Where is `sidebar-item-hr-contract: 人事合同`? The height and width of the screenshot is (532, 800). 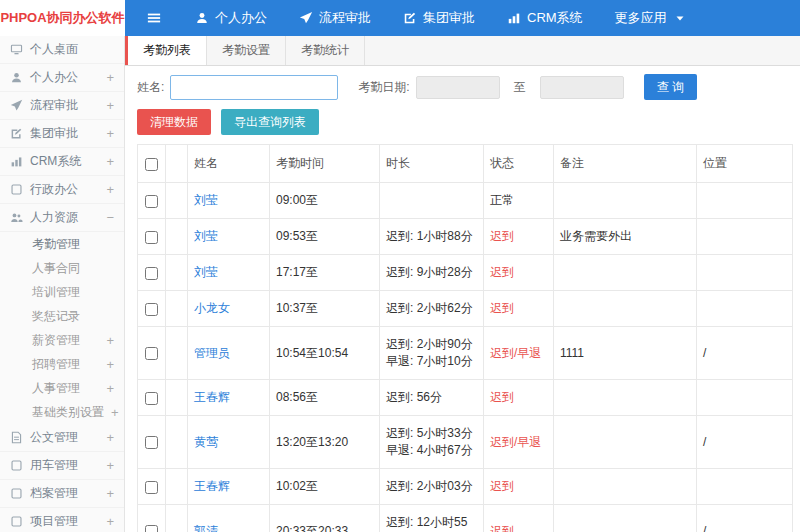 sidebar-item-hr-contract: 人事合同 is located at coordinates (62, 268).